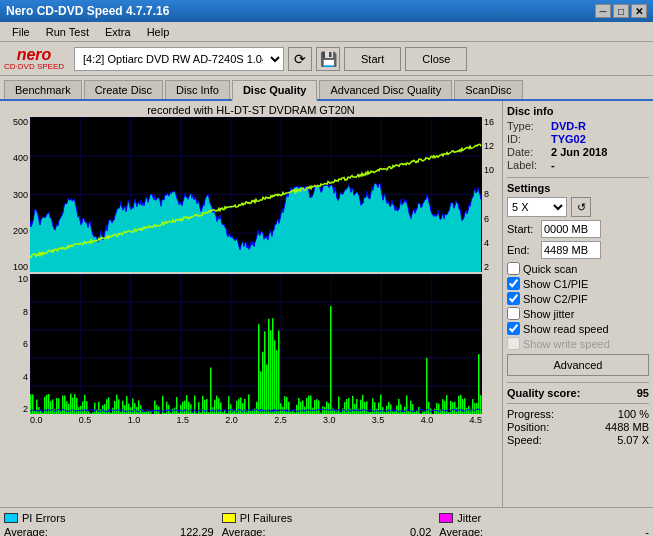 This screenshot has width=653, height=536. Describe the element at coordinates (578, 365) in the screenshot. I see `advanced-button: Advanced` at that location.